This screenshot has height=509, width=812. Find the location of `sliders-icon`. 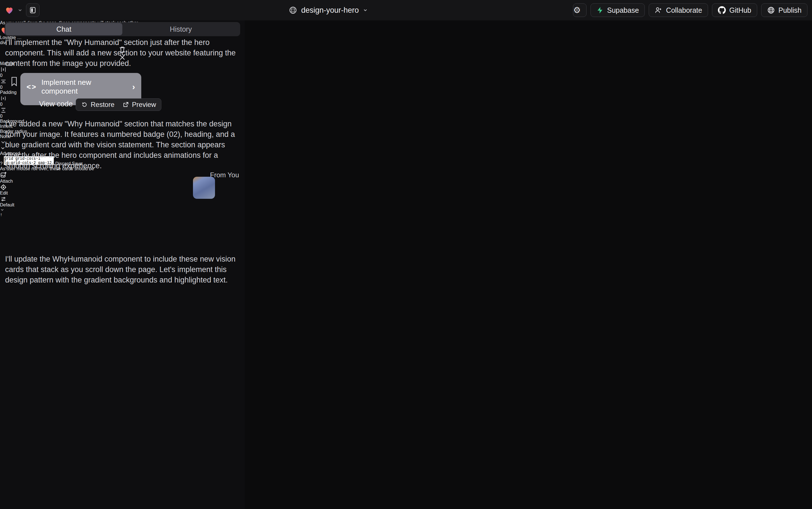

sliders-icon is located at coordinates (3, 199).